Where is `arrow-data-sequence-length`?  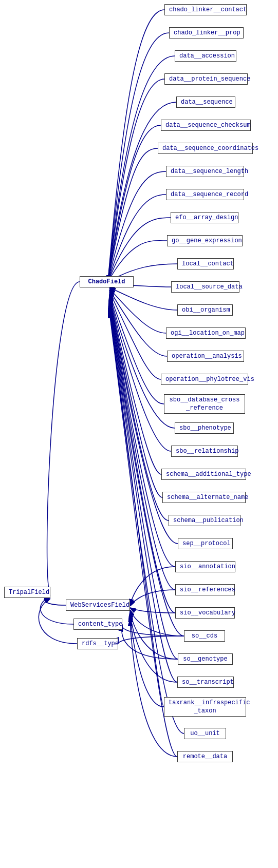 arrow-data-sequence-length is located at coordinates (137, 227).